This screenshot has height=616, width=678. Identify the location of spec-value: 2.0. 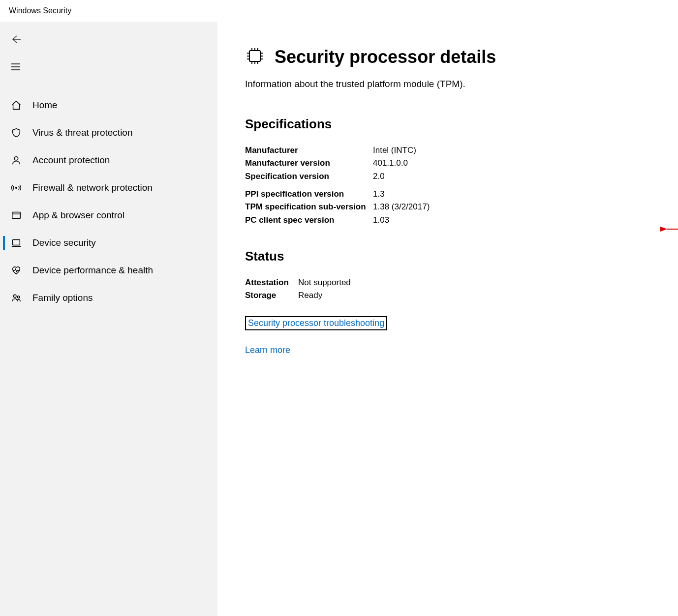
(379, 176).